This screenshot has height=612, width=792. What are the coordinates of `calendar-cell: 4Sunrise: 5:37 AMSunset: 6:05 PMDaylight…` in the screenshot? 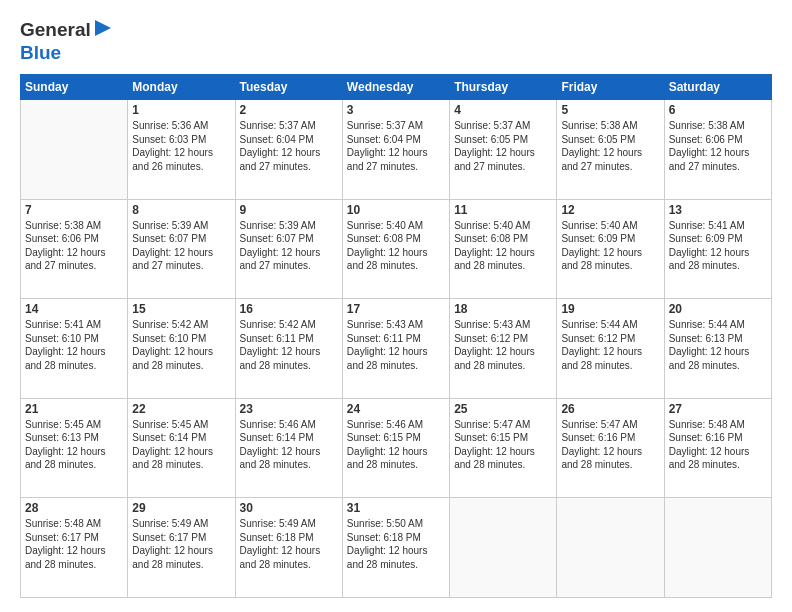 It's located at (504, 150).